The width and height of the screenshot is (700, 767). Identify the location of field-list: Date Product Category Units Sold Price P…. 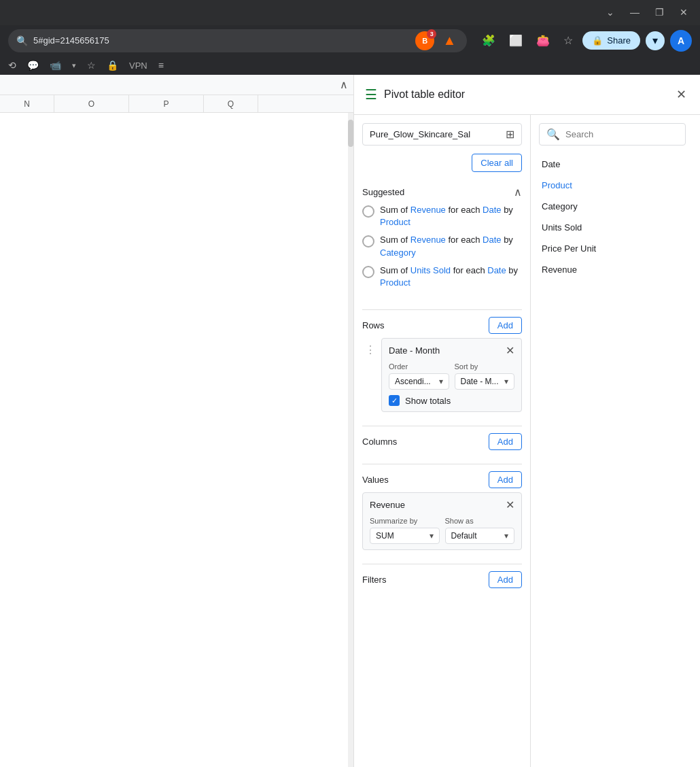
(612, 217).